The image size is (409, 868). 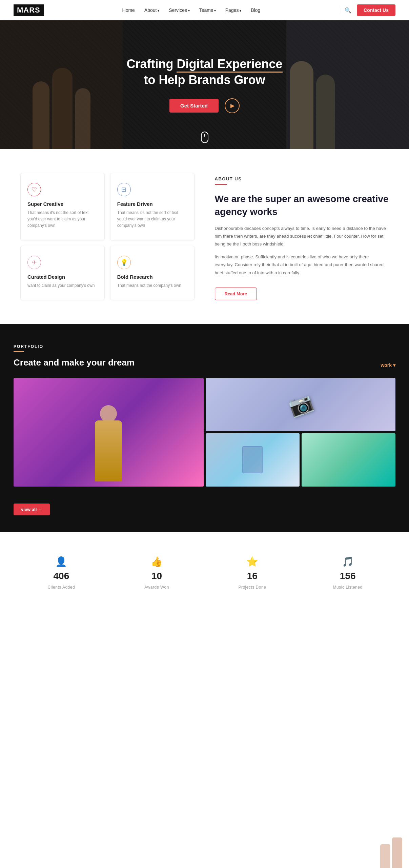 What do you see at coordinates (191, 10) in the screenshot?
I see `nav-links: Home About Services Teams Pages Blog` at bounding box center [191, 10].